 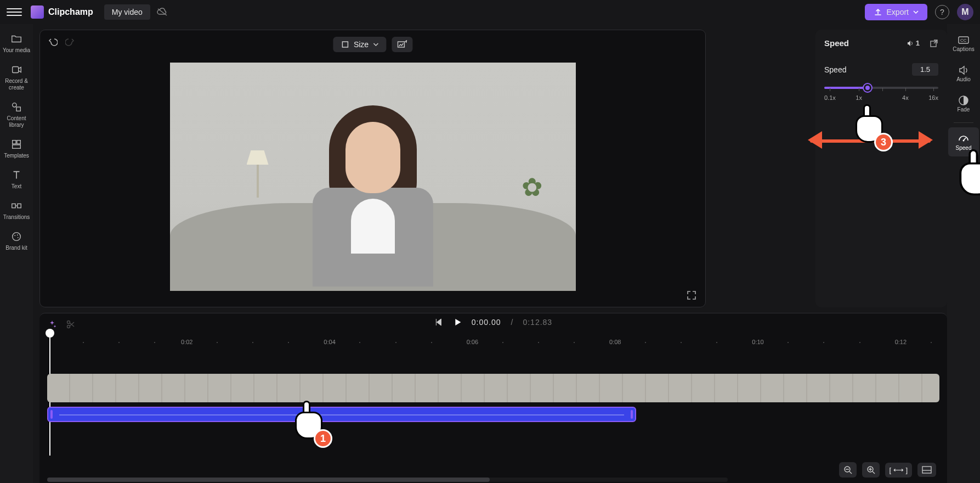 What do you see at coordinates (439, 322) in the screenshot?
I see `prev-button` at bounding box center [439, 322].